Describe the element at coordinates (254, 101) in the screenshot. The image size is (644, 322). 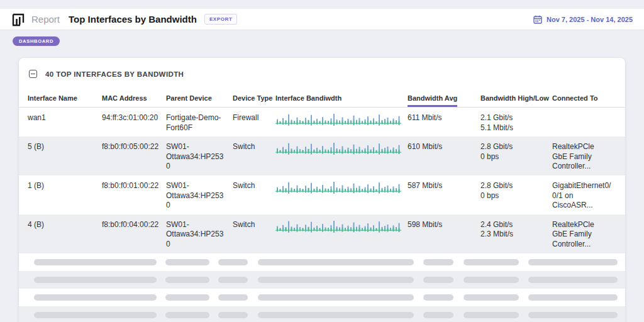
I see `column-header-device-type: Device Type` at that location.